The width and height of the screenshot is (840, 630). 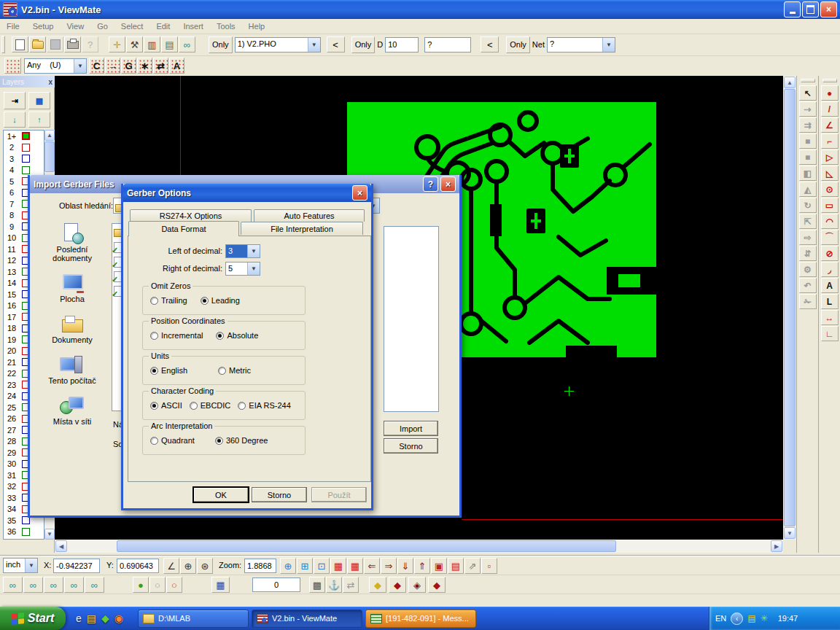 I want to click on close-button: ×, so click(x=828, y=9).